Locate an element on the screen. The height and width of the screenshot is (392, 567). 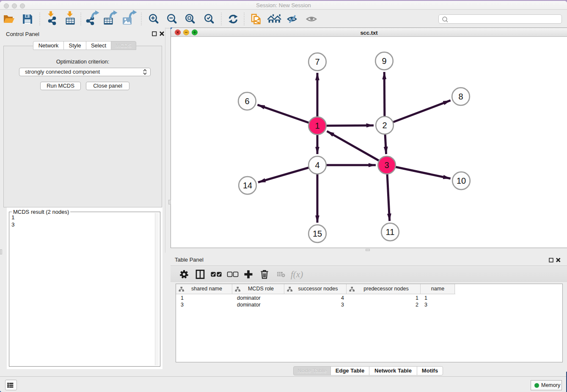
svg-text: 15 is located at coordinates (317, 234).